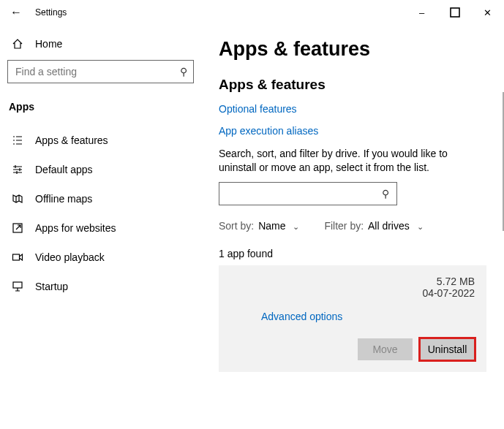 The width and height of the screenshot is (504, 429). I want to click on back-icon: ←, so click(16, 12).